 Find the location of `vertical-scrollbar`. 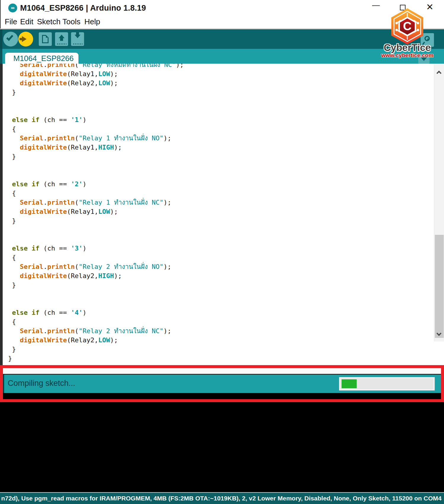

vertical-scrollbar is located at coordinates (439, 203).